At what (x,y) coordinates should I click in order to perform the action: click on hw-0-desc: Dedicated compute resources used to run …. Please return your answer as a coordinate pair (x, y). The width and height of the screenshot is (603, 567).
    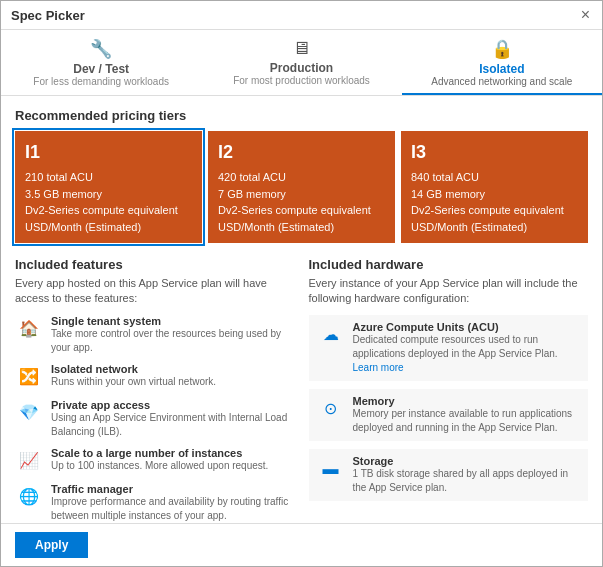
    Looking at the image, I should click on (467, 354).